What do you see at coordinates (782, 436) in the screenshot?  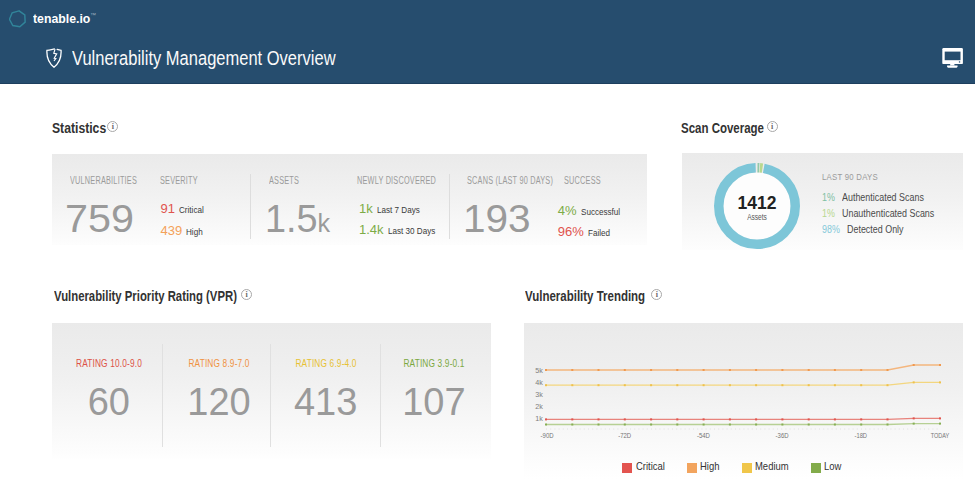 I see `svg-text: -36D` at bounding box center [782, 436].